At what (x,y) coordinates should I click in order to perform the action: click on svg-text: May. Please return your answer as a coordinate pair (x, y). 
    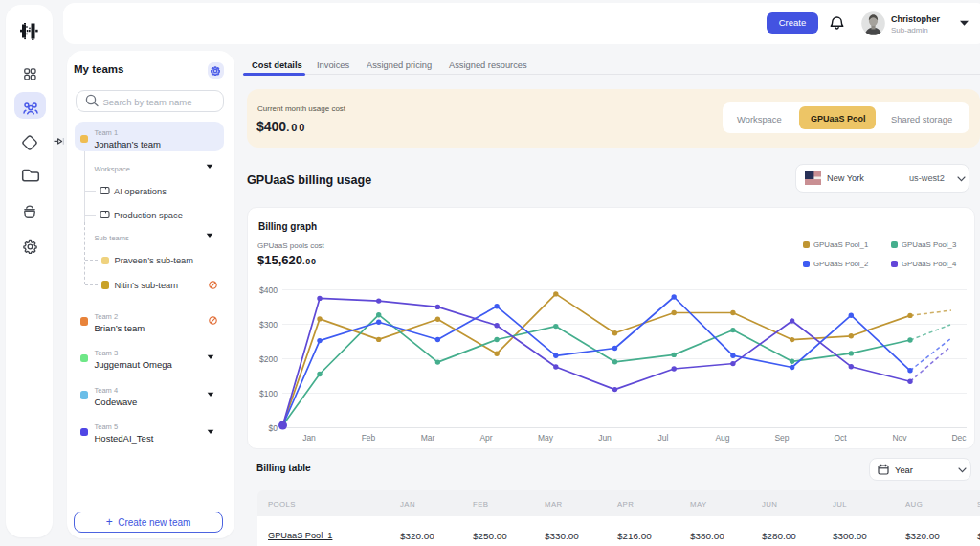
    Looking at the image, I should click on (546, 438).